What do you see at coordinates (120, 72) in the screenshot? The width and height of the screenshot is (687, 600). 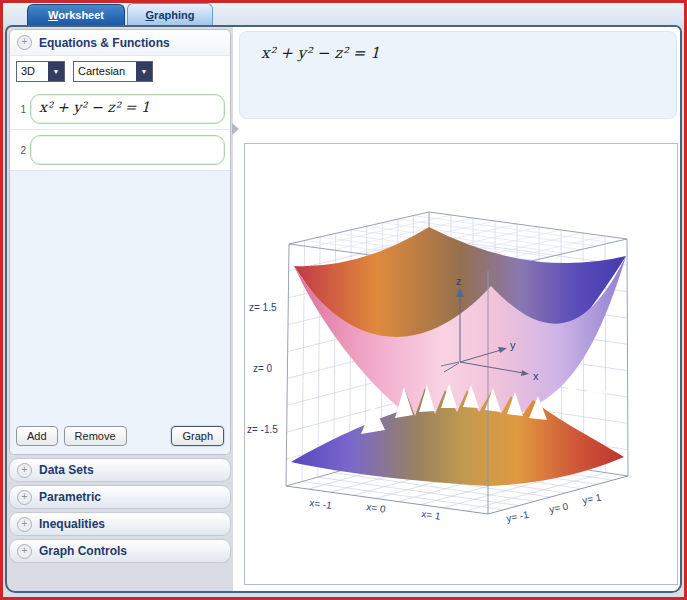 I see `equation-options-row: 3D ▼ Cartesian ▼` at bounding box center [120, 72].